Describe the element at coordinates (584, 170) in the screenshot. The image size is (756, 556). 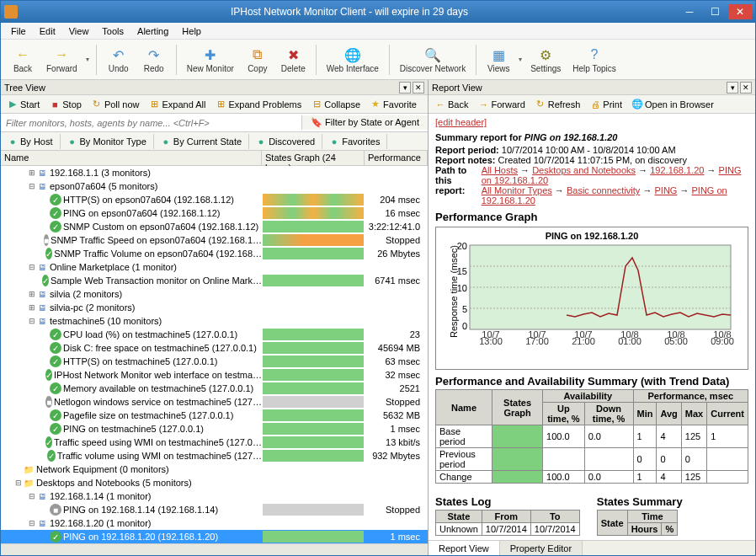
I see `breadcrumb-link: Desktops and Notebooks` at that location.